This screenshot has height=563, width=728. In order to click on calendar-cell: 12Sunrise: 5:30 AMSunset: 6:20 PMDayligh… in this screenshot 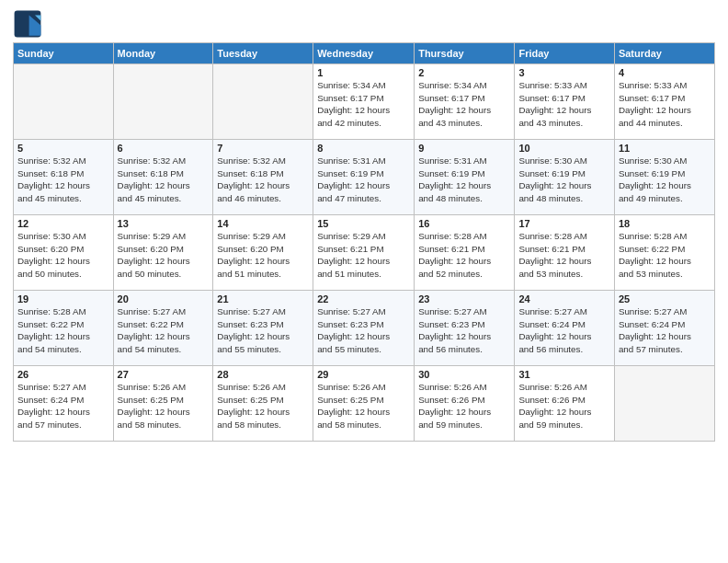, I will do `click(64, 253)`.